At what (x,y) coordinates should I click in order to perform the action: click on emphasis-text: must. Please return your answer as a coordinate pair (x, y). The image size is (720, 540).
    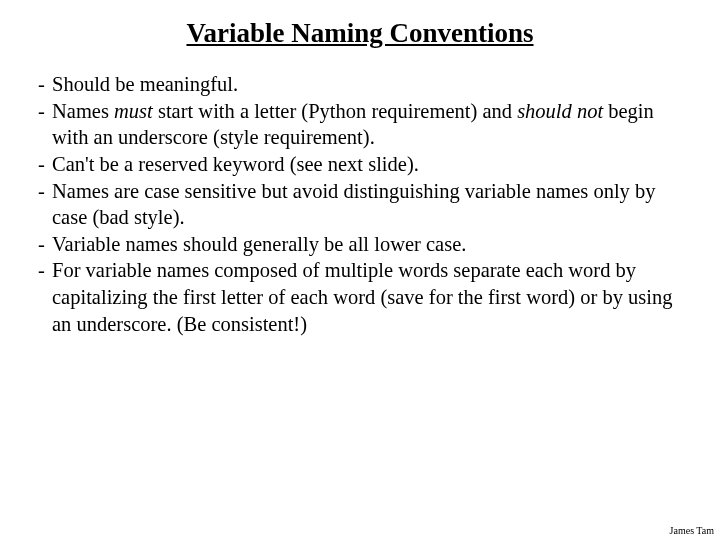
    Looking at the image, I should click on (134, 111).